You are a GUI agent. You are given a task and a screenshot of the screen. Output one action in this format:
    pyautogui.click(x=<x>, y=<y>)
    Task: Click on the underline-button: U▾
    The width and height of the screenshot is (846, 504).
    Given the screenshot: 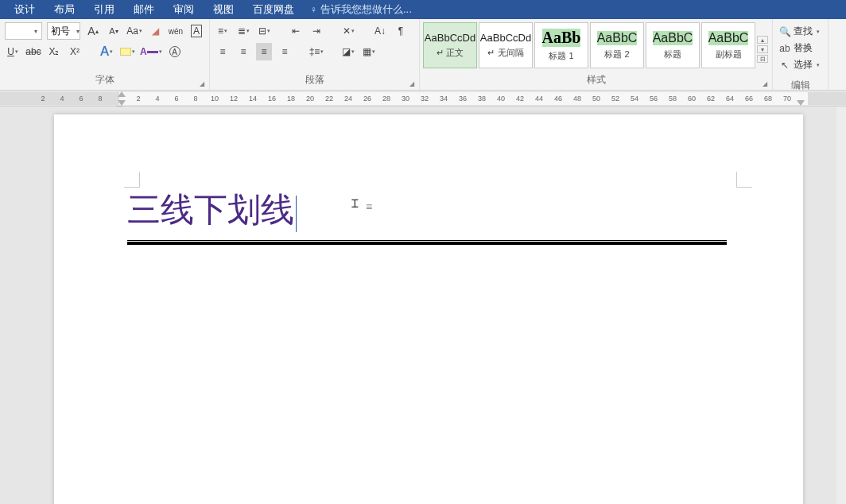 What is the action you would take?
    pyautogui.click(x=13, y=52)
    